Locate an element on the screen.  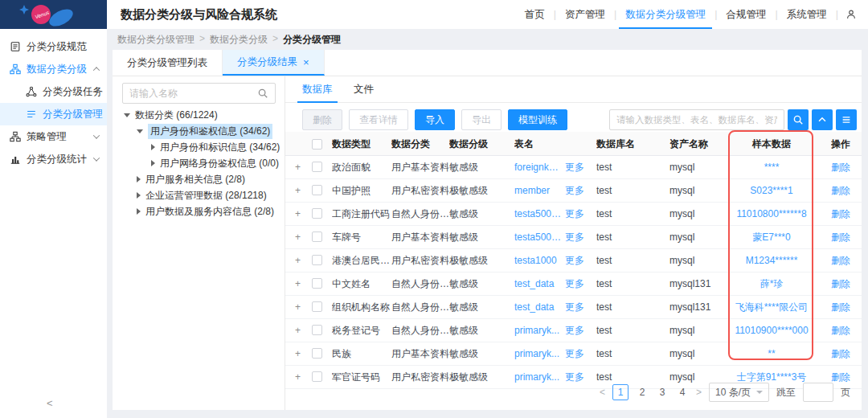
sidebar-subitem: 分类分级任务 is located at coordinates (53, 92).